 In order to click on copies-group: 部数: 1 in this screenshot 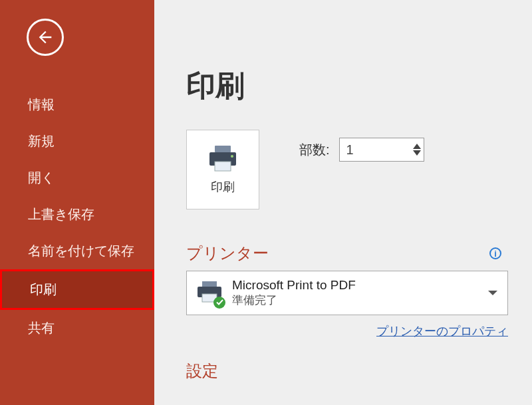, I will do `click(362, 146)`.